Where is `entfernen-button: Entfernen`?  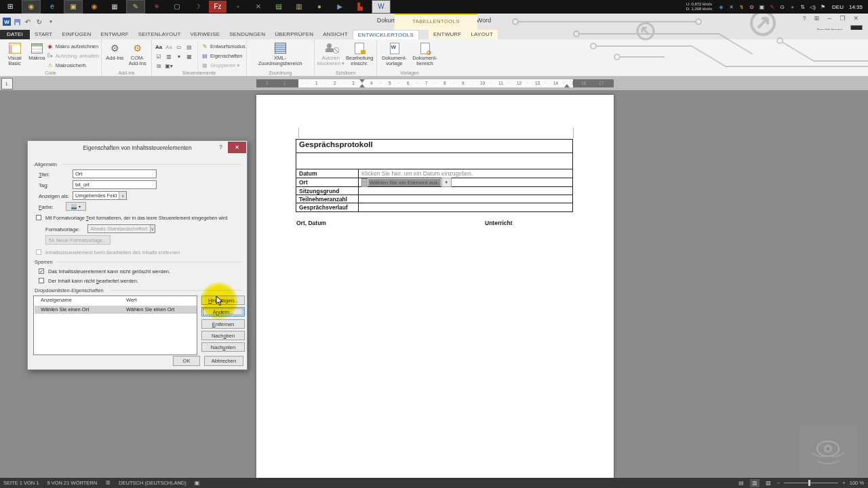 entfernen-button: Entfernen is located at coordinates (223, 324).